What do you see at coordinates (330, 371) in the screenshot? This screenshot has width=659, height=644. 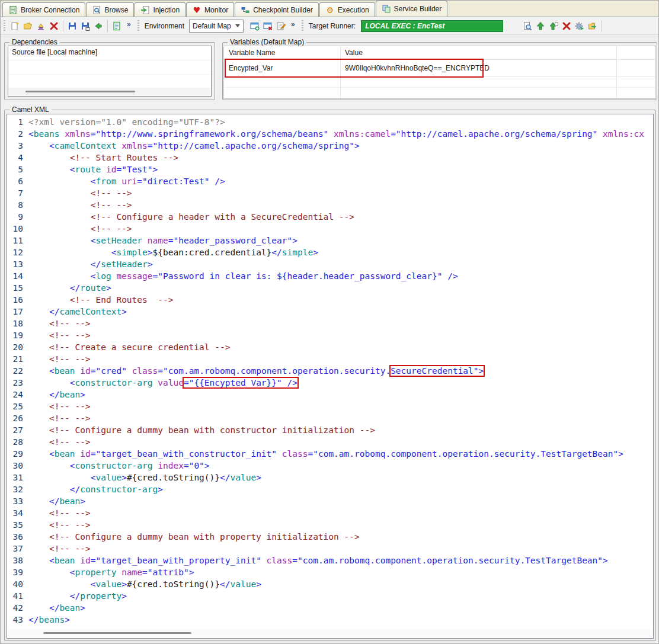 I see `code-line: 22 <bean id="cred" class="com.am.robomq.…` at bounding box center [330, 371].